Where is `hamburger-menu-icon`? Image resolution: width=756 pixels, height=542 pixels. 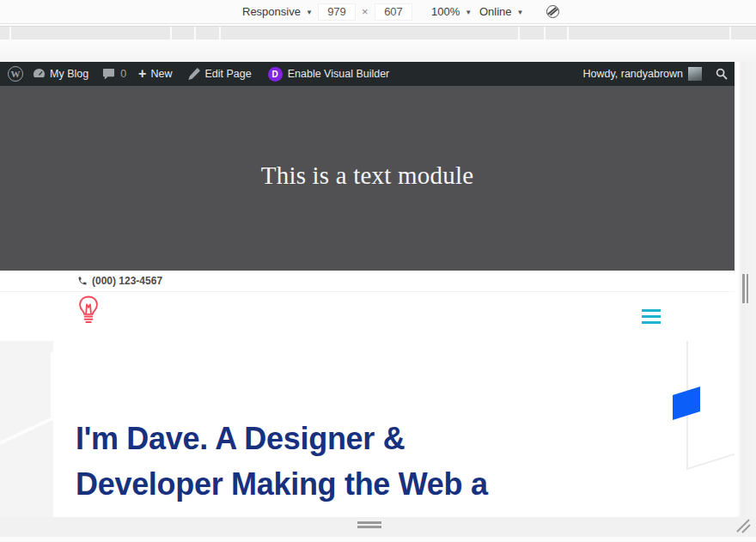 hamburger-menu-icon is located at coordinates (651, 318).